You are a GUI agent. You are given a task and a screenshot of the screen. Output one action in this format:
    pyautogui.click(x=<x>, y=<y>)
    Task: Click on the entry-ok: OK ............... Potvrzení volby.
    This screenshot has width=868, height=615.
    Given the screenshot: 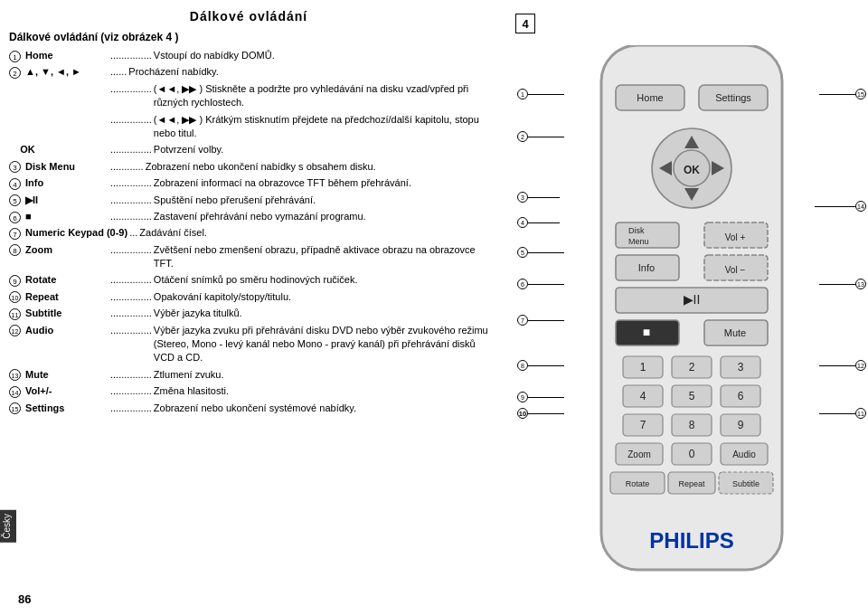 What is the action you would take?
    pyautogui.click(x=249, y=150)
    